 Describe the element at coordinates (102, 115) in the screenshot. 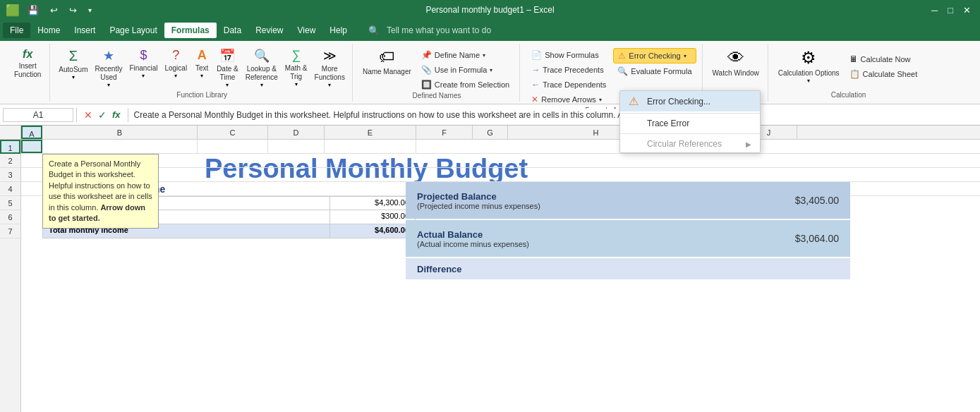

I see `confirm-formula-icon: ✓` at that location.